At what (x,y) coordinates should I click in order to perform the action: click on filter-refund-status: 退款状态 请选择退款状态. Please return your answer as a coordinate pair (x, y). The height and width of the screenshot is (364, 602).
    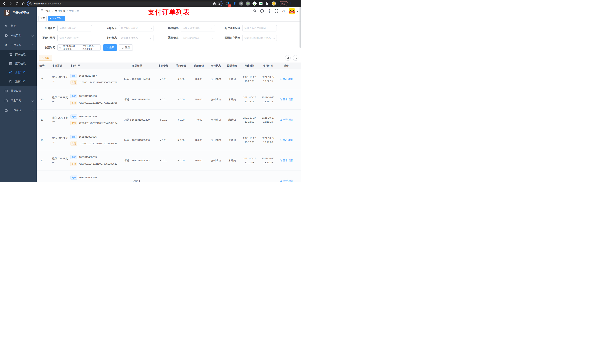
    Looking at the image, I should click on (193, 38).